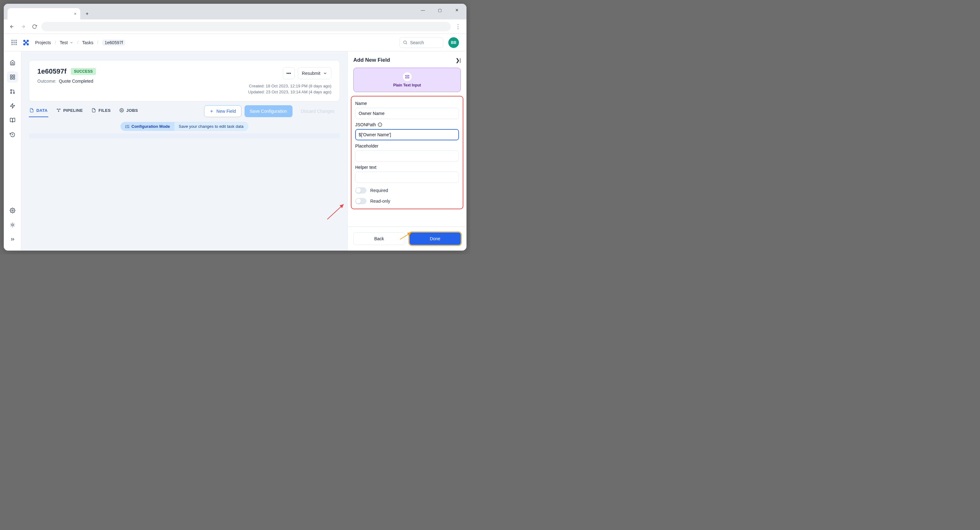  What do you see at coordinates (453, 43) in the screenshot?
I see `avatar: BB` at bounding box center [453, 43].